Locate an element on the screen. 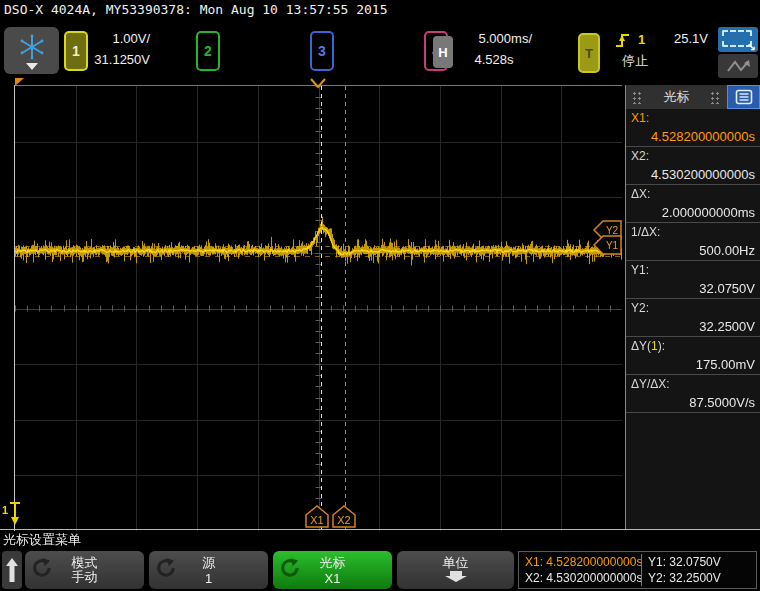  channel-1-label: 1 is located at coordinates (76, 51).